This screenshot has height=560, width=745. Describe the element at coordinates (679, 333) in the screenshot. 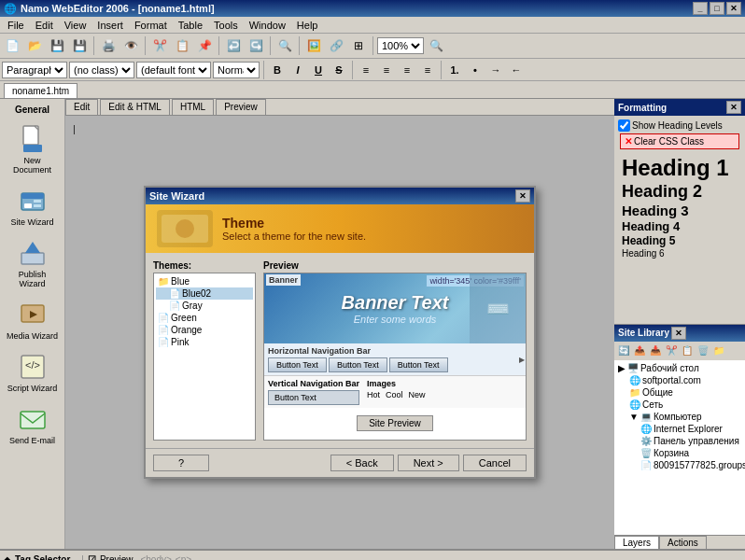

I see `site-lib-controls: ✕` at that location.